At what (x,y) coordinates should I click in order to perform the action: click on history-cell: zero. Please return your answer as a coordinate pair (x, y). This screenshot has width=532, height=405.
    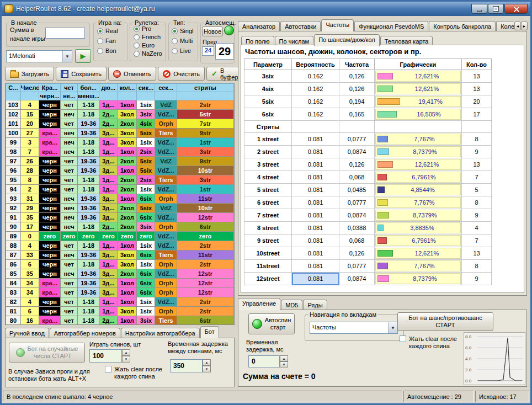
    Looking at the image, I should click on (70, 236).